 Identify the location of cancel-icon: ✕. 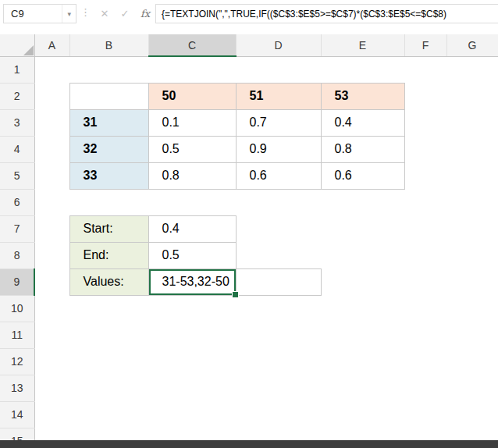
(105, 14).